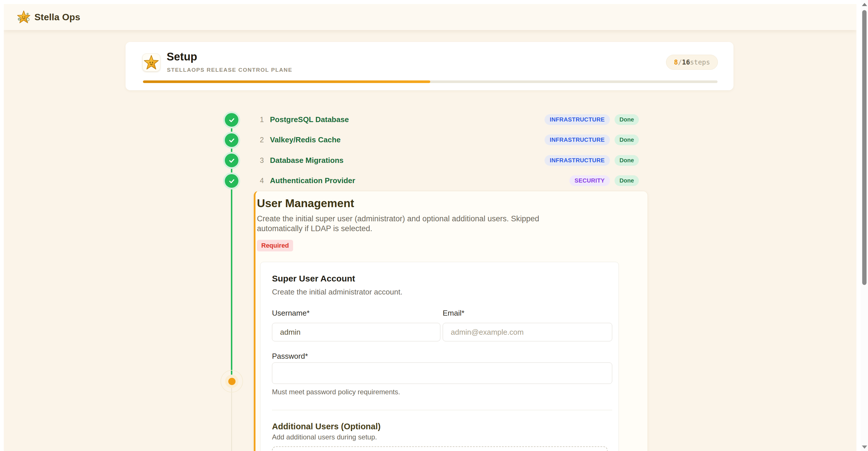  Describe the element at coordinates (356, 332) in the screenshot. I see `username-field` at that location.